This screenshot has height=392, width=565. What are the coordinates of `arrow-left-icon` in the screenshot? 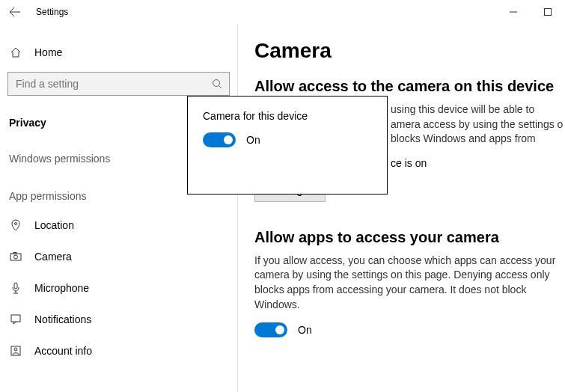 It's located at (15, 12).